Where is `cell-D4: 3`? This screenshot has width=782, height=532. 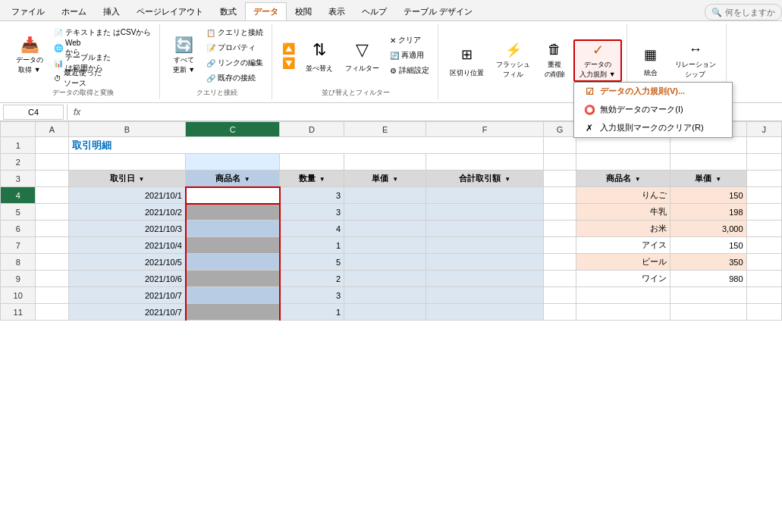
cell-D4: 3 is located at coordinates (312, 196).